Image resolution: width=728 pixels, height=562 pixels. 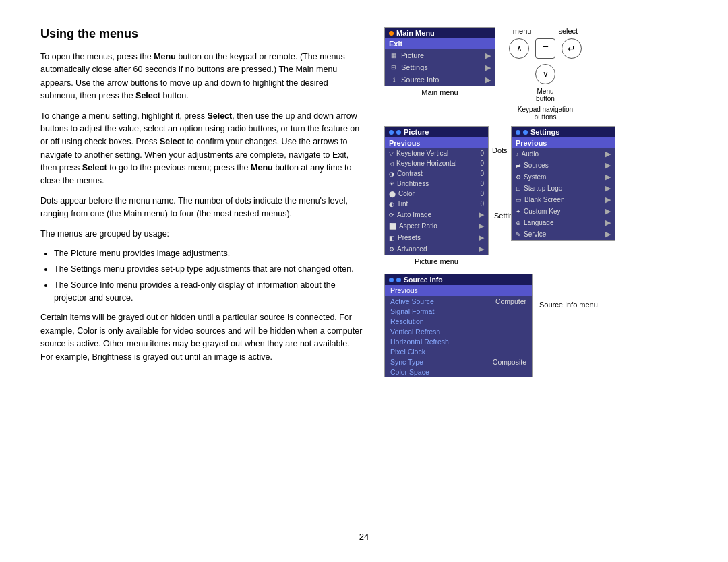 I want to click on bullet-list: The Picture menu provides image adjustme…, so click(x=209, y=276).